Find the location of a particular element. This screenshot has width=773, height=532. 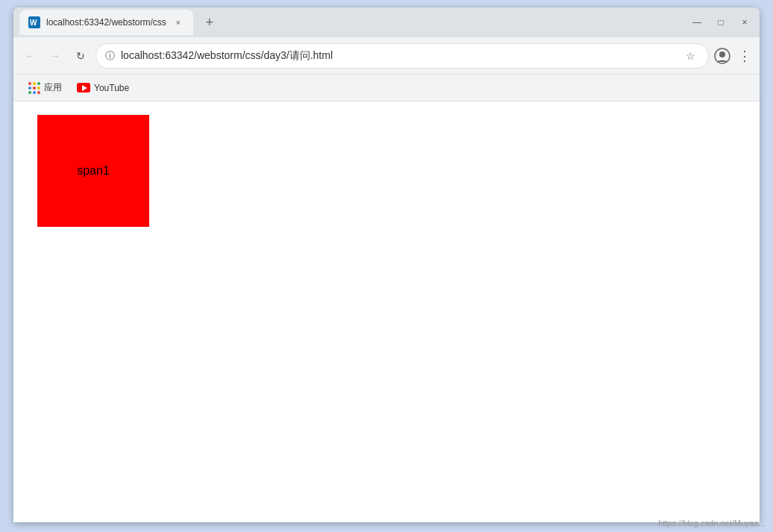

maximize-button: □ is located at coordinates (721, 22).